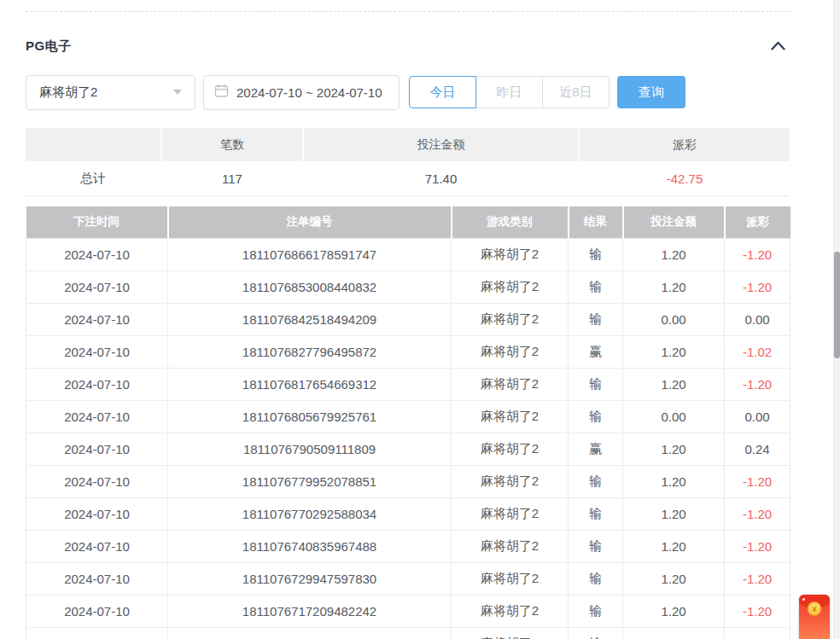 The image size is (840, 639). What do you see at coordinates (310, 222) in the screenshot?
I see `col-header-bet-id: 注单编号` at bounding box center [310, 222].